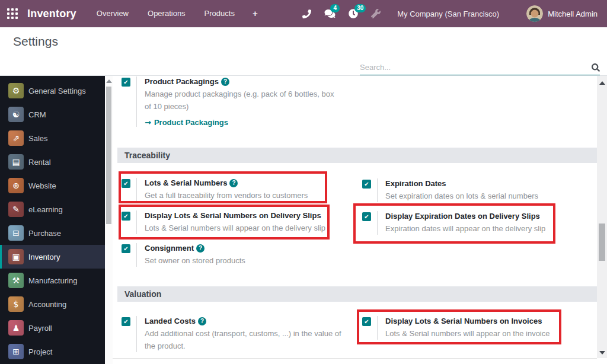 The width and height of the screenshot is (607, 364). Describe the element at coordinates (181, 82) in the screenshot. I see `setting-label: Product Packagings` at that location.